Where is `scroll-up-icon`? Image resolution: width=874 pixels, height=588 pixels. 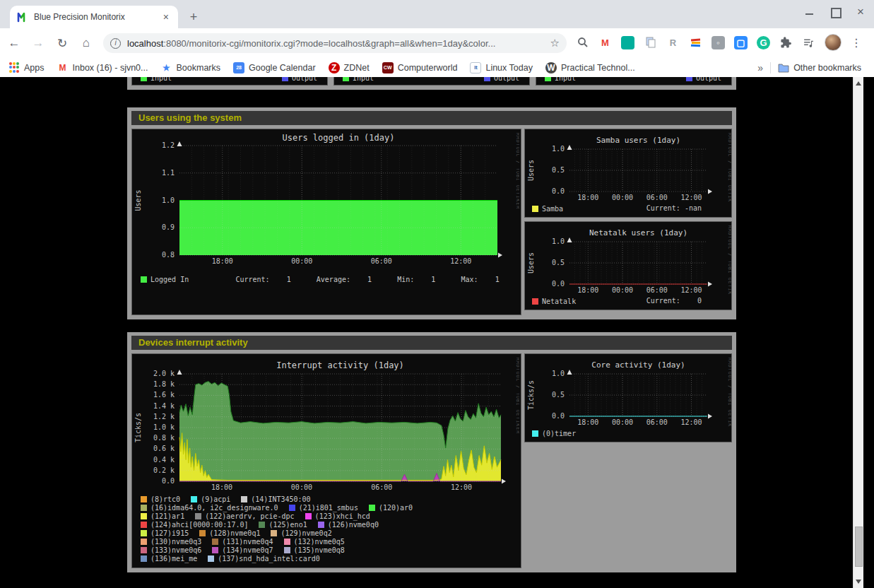 scroll-up-icon is located at coordinates (858, 83).